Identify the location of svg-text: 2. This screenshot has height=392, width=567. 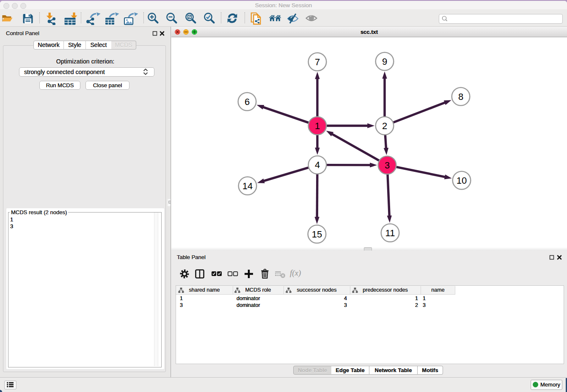
(385, 126).